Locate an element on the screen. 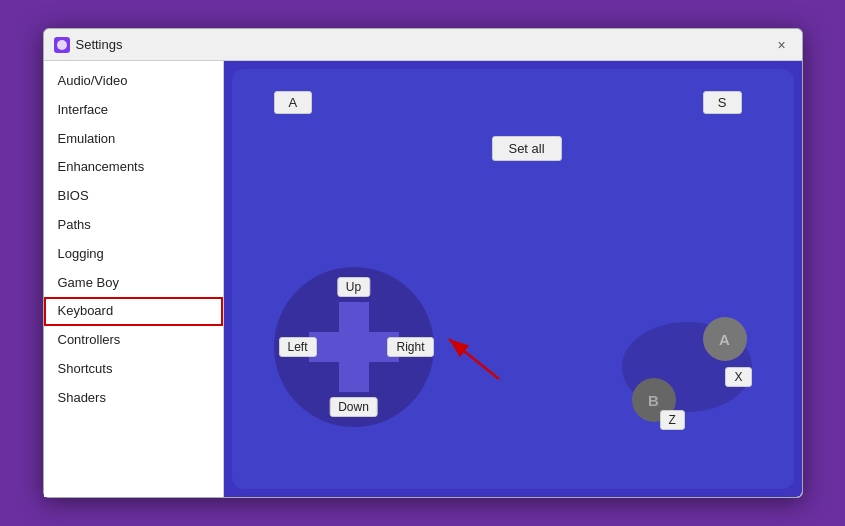 The width and height of the screenshot is (845, 526). sidebar-item-bios: BIOS is located at coordinates (134, 196).